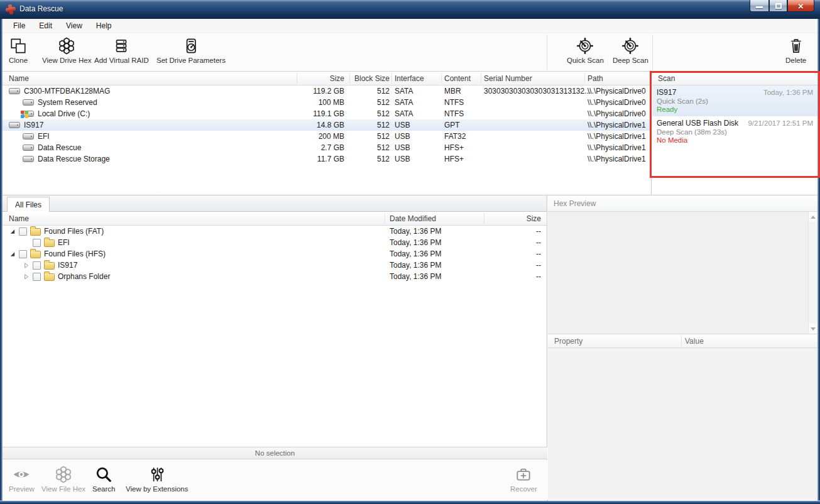 This screenshot has height=504, width=820. What do you see at coordinates (28, 204) in the screenshot?
I see `tab-all-files: All Files` at bounding box center [28, 204].